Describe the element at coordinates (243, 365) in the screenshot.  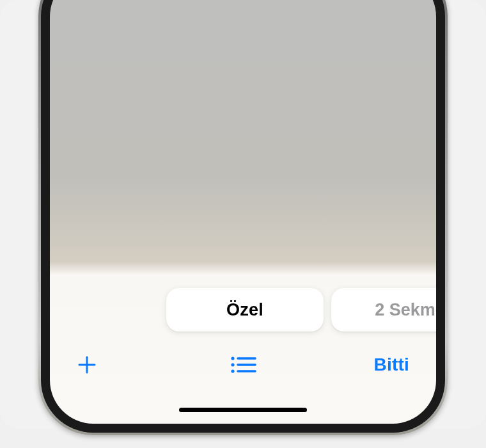
I see `tab-groups-list-button` at that location.